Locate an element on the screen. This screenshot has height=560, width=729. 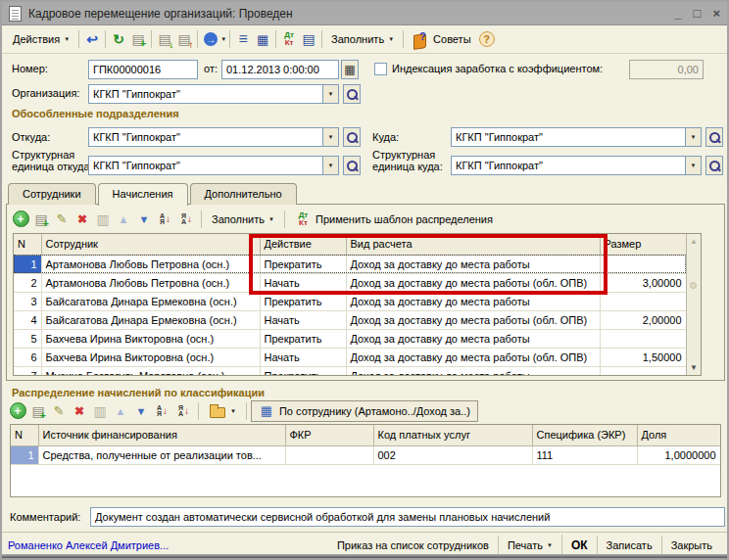
subdivisions-section-title: Обособленные подразделения is located at coordinates (96, 114).